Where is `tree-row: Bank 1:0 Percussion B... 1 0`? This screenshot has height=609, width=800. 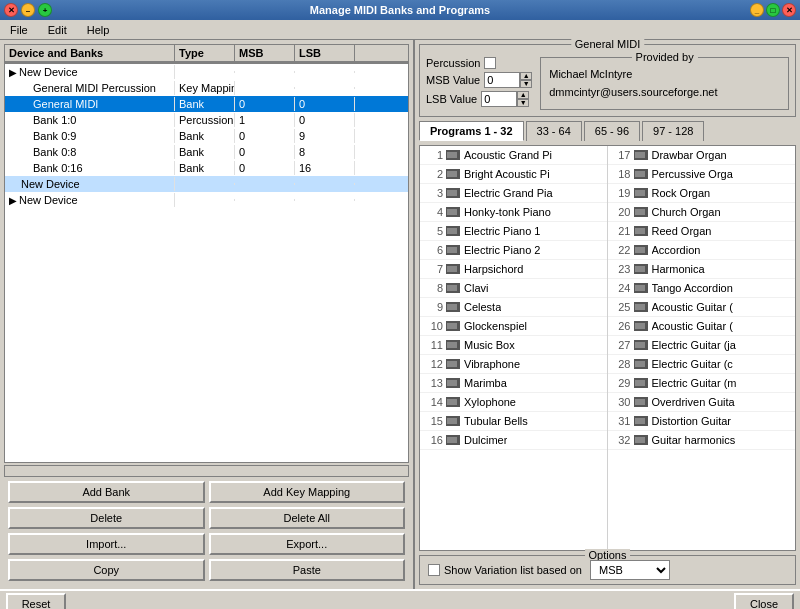 tree-row: Bank 1:0 Percussion B... 1 0 is located at coordinates (206, 120).